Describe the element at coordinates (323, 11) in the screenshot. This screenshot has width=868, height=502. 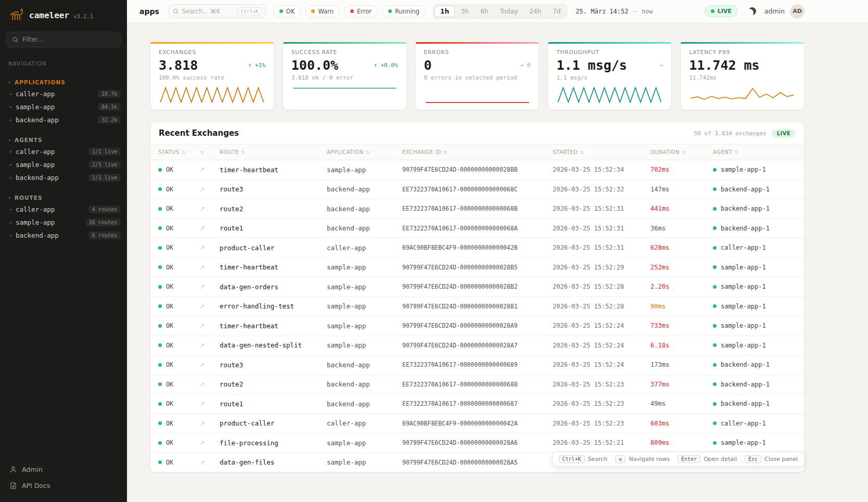
I see `filter-chip-warn: Warn` at that location.